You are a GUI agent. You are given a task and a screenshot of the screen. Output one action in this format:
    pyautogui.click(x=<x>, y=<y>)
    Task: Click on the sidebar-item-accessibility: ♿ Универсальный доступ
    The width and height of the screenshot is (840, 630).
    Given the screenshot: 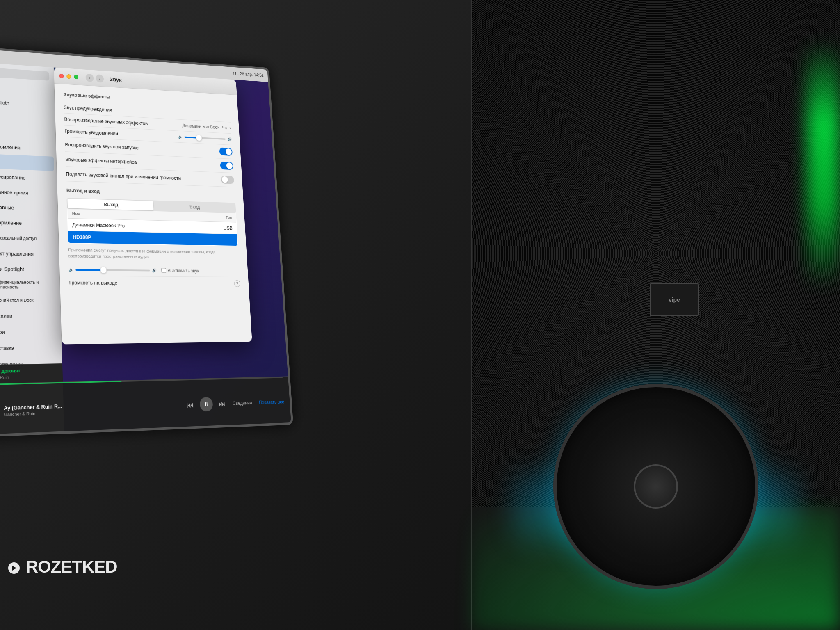 What is the action you would take?
    pyautogui.click(x=28, y=238)
    